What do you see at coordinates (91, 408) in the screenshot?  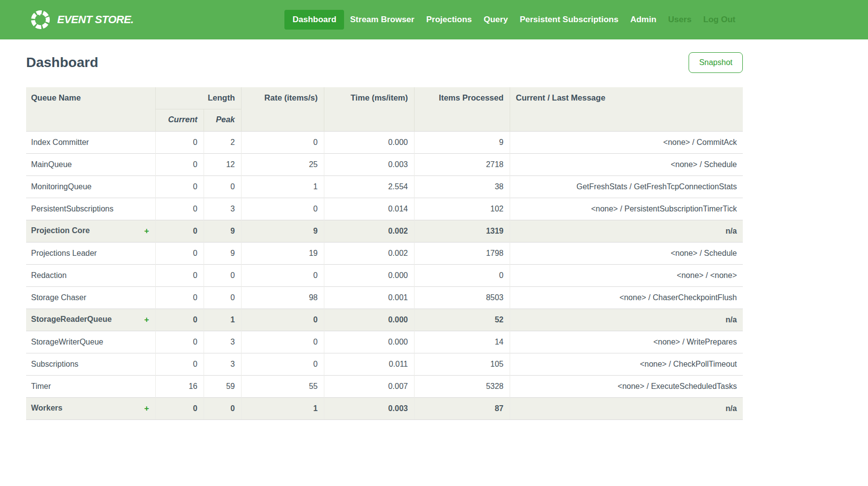 I see `queue-name-cell: +Workers` at bounding box center [91, 408].